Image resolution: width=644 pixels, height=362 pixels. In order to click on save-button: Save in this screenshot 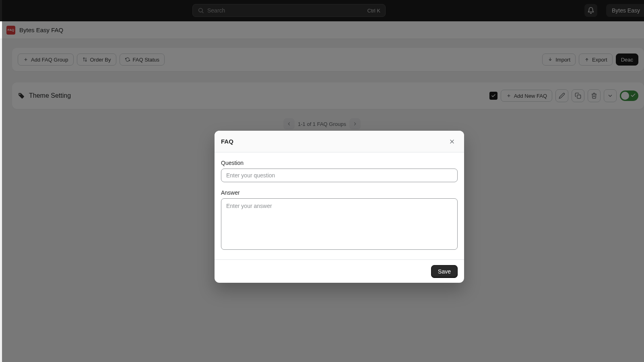, I will do `click(444, 272)`.